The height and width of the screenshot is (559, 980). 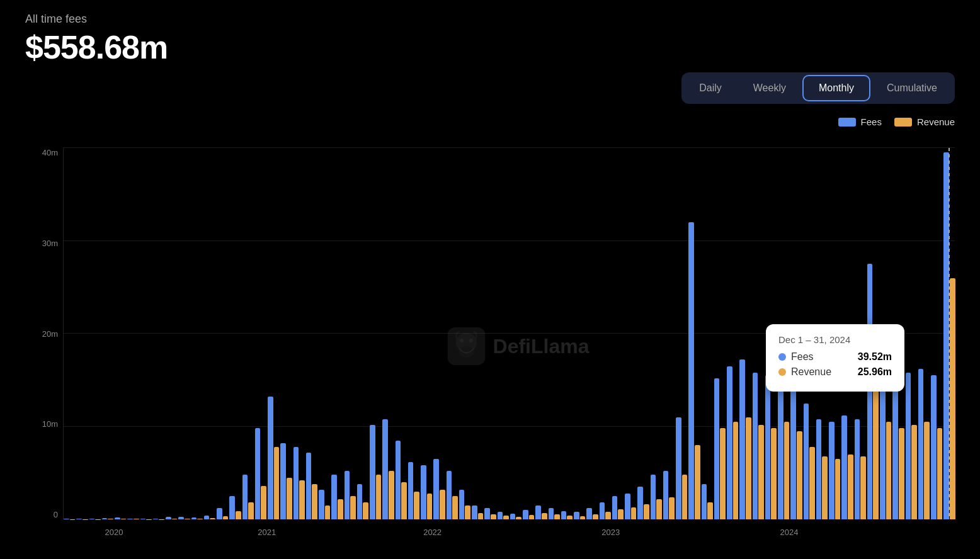 I want to click on tooltip-revenue-label: Revenue, so click(x=811, y=372).